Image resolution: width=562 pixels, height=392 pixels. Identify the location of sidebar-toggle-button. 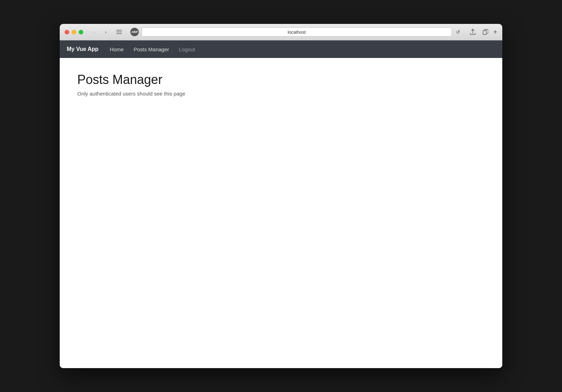
(119, 32).